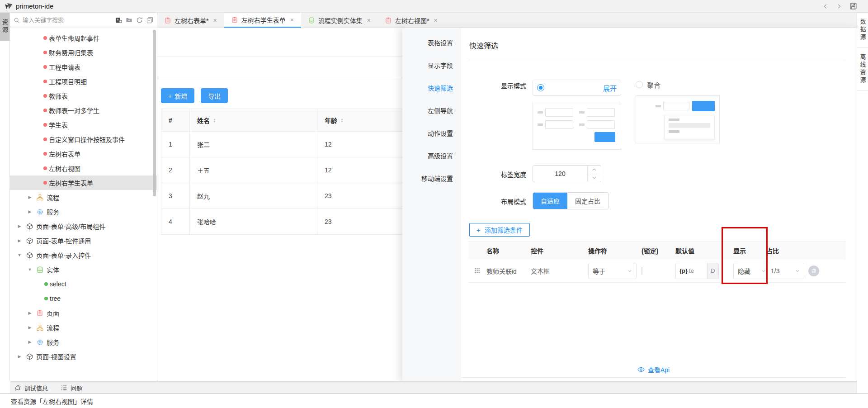 The width and height of the screenshot is (868, 408). I want to click on label-width-input: 120, so click(567, 174).